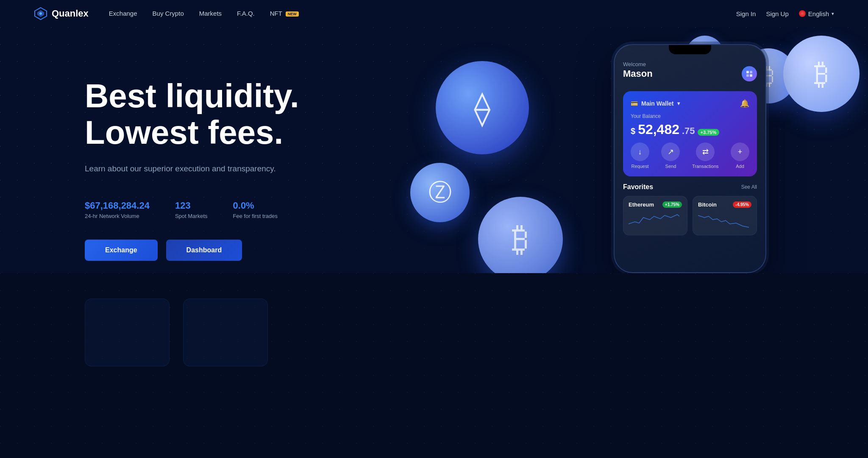 The width and height of the screenshot is (868, 458). Describe the element at coordinates (740, 156) in the screenshot. I see `wallet-action-add: + Add` at that location.